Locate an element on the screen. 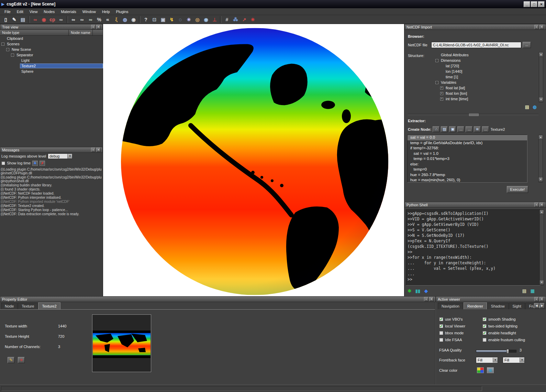 Image resolution: width=546 pixels, height=392 pixels. font-icon: A is located at coordinates (35, 163).